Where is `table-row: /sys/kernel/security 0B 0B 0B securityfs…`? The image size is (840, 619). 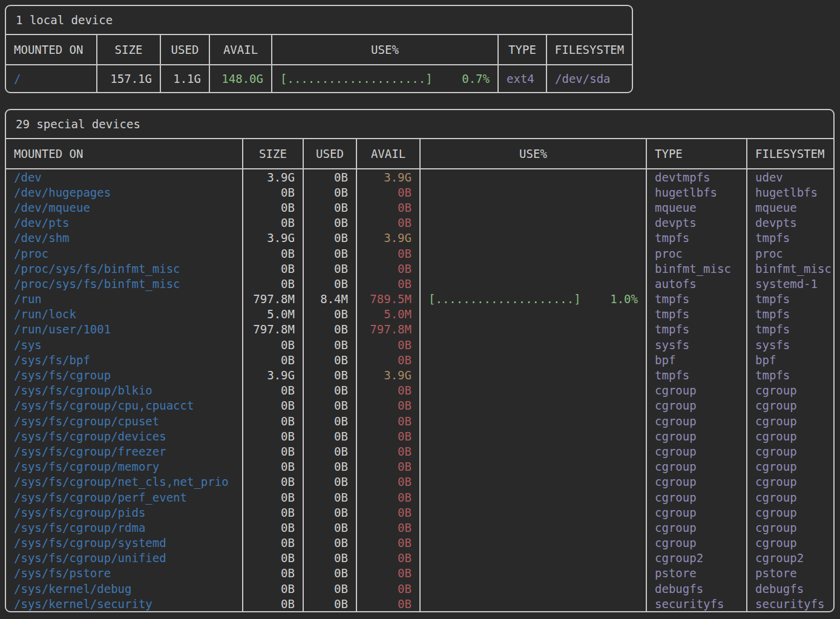 table-row: /sys/kernel/security 0B 0B 0B securityfs… is located at coordinates (420, 604).